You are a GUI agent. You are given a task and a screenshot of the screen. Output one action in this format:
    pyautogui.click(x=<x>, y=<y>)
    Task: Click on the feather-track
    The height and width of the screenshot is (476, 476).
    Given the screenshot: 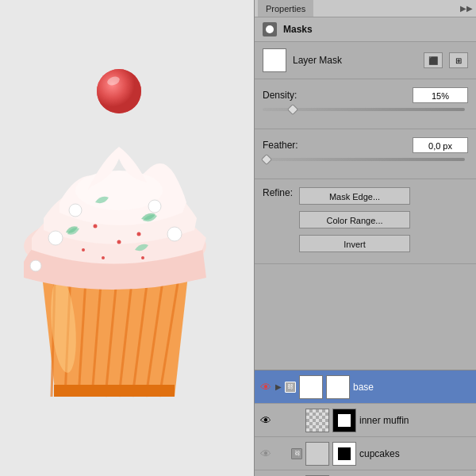 What is the action you would take?
    pyautogui.click(x=363, y=159)
    